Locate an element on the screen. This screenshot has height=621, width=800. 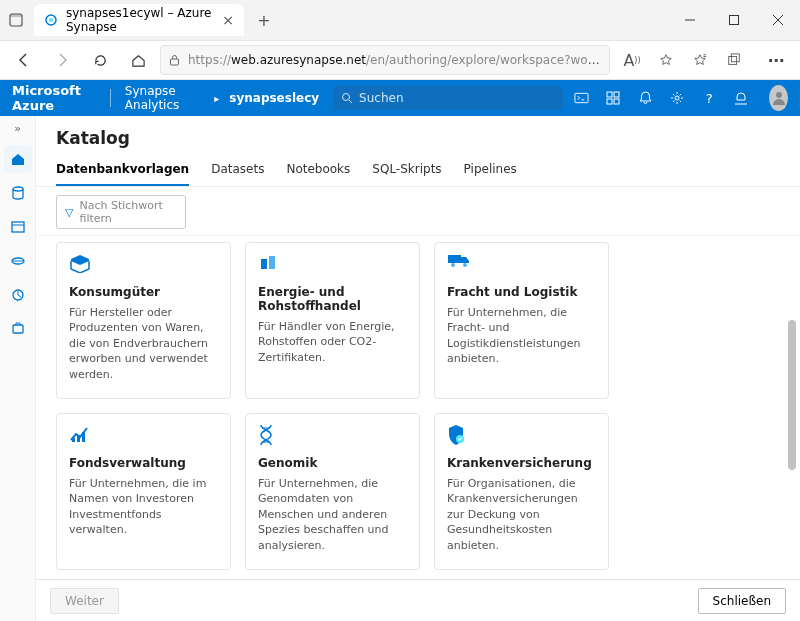
help-icon: ? is located at coordinates (709, 98).